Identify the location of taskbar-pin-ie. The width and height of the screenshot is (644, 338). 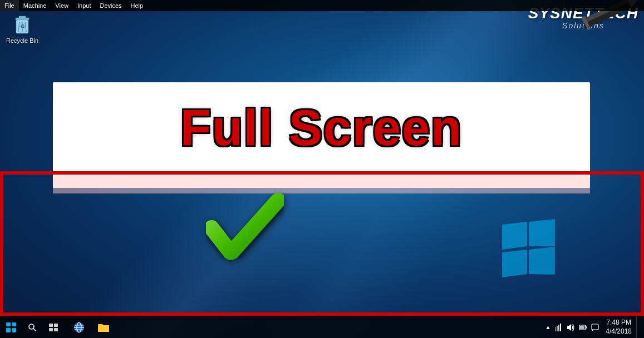
(79, 327).